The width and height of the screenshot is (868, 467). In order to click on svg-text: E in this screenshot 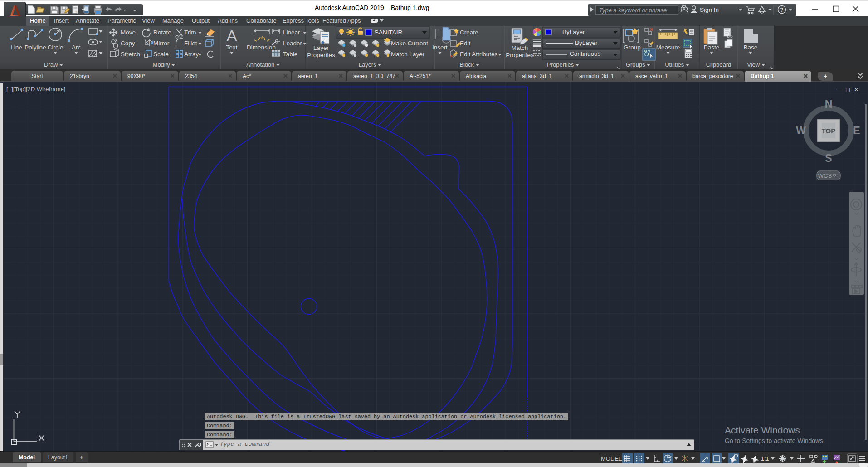, I will do `click(856, 131)`.